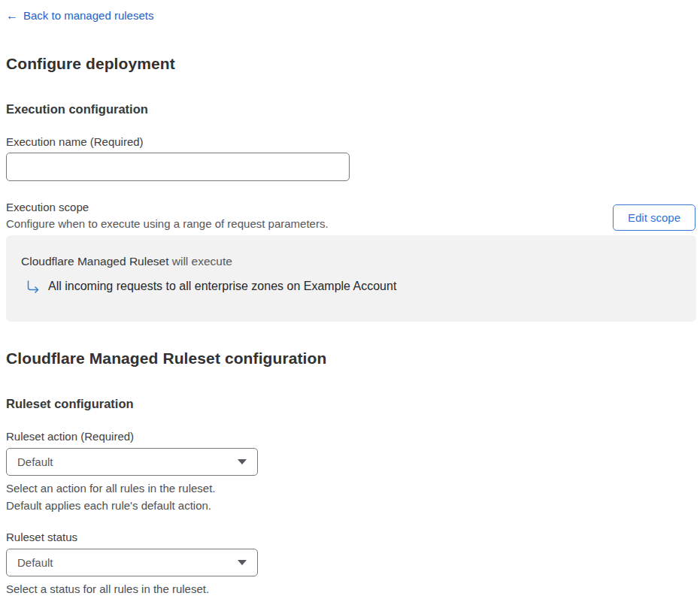 The width and height of the screenshot is (700, 596). What do you see at coordinates (350, 64) in the screenshot?
I see `page-title: Configure deployment` at bounding box center [350, 64].